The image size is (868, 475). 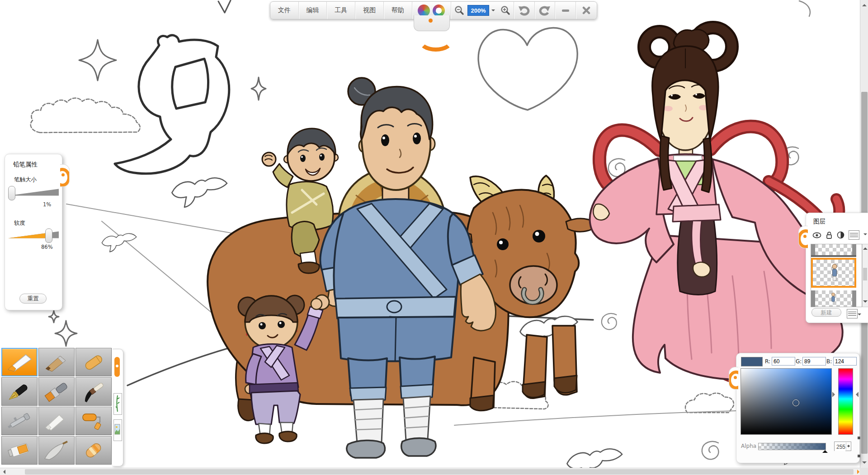 What do you see at coordinates (841, 235) in the screenshot?
I see `blend-contrast-icon` at bounding box center [841, 235].